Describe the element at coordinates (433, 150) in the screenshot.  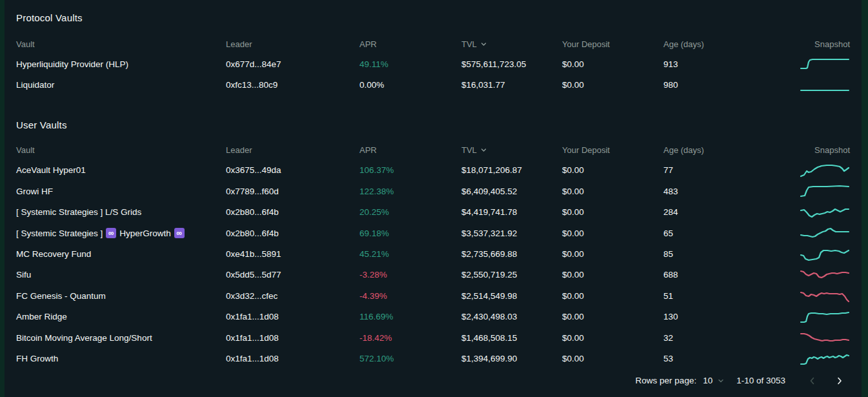
I see `user-table-header: Vault Leader APR TVL Your Deposit Age (d…` at that location.